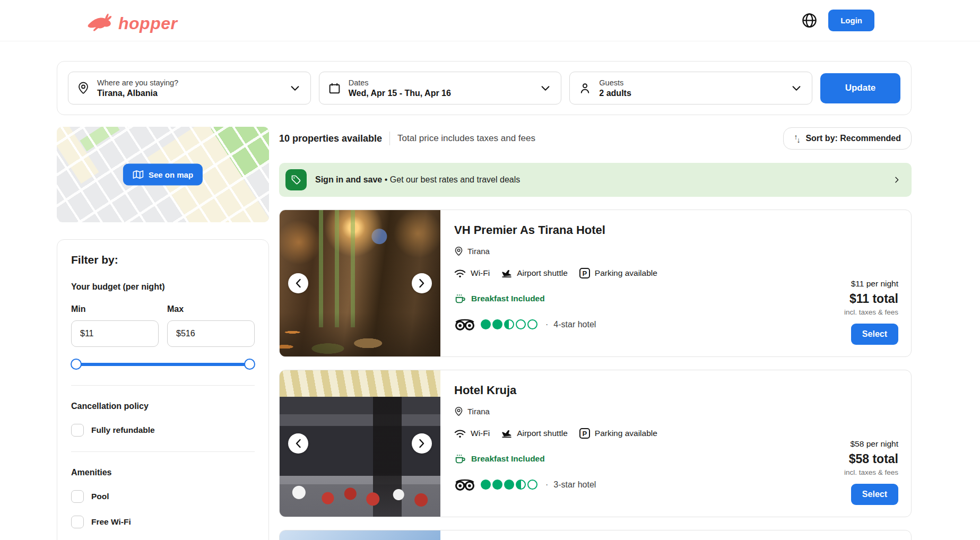 The width and height of the screenshot is (980, 540). Describe the element at coordinates (440, 83) in the screenshot. I see `dates-label: Dates` at that location.